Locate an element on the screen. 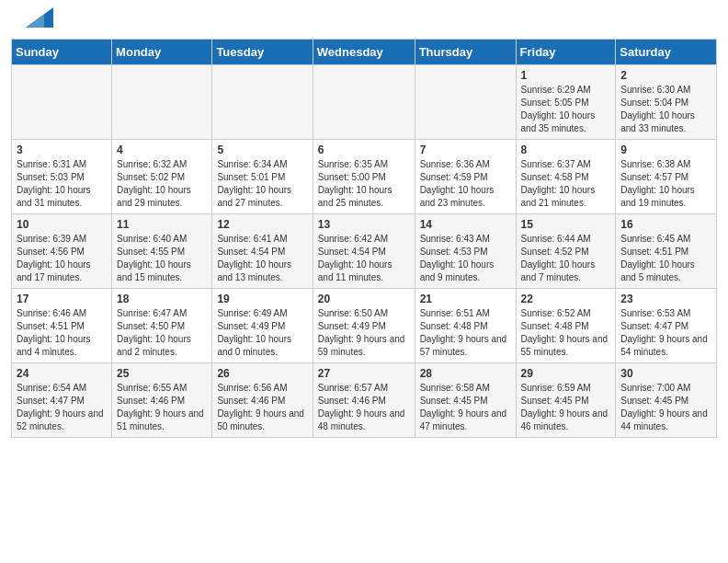 This screenshot has height=563, width=728. week-row-3: 10Sunrise: 6:39 AMSunset: 4:56 PMDayligh… is located at coordinates (364, 252).